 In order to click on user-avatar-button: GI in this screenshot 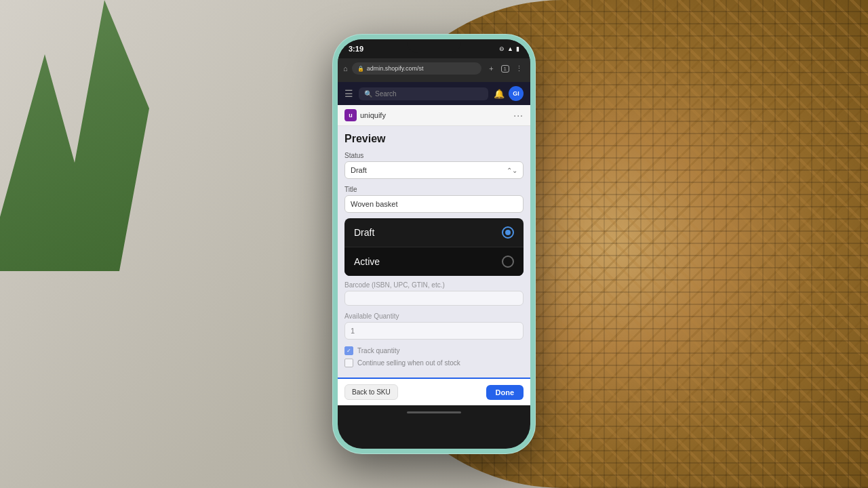, I will do `click(516, 94)`.